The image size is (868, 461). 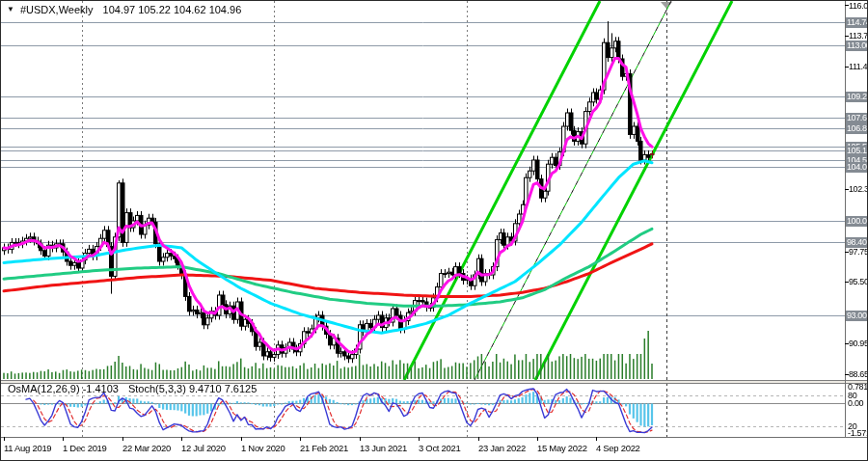 I want to click on time-axis-label: 3 Oct 2021, so click(x=440, y=447).